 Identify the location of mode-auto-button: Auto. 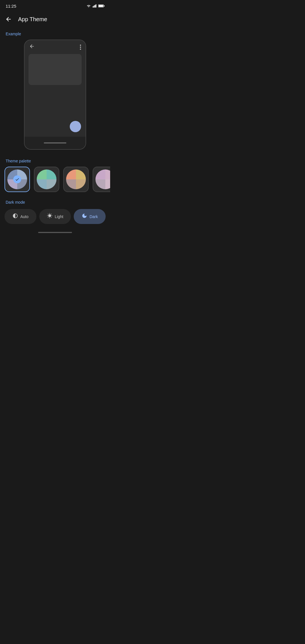
(20, 216).